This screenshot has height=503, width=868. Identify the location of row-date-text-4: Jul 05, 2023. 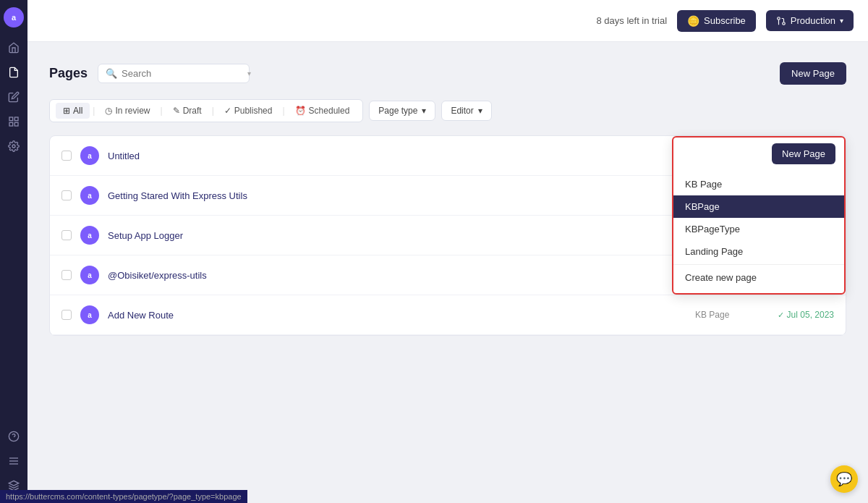
(810, 315).